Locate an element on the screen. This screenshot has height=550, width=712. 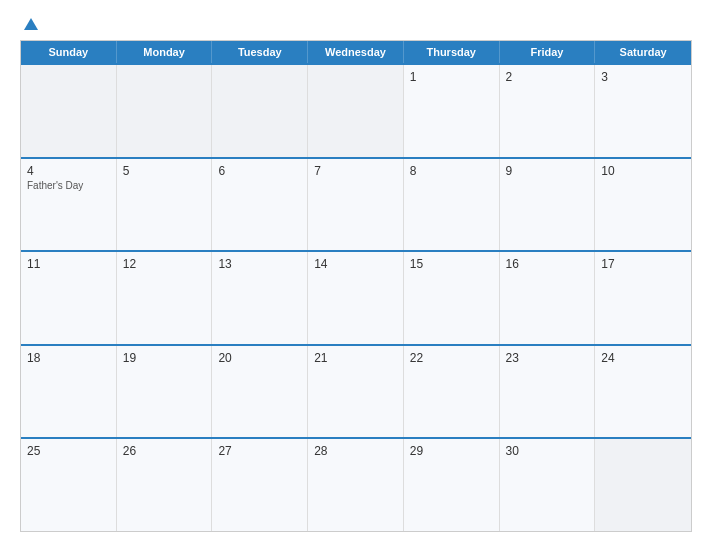
calendar-cell: 30 is located at coordinates (548, 485).